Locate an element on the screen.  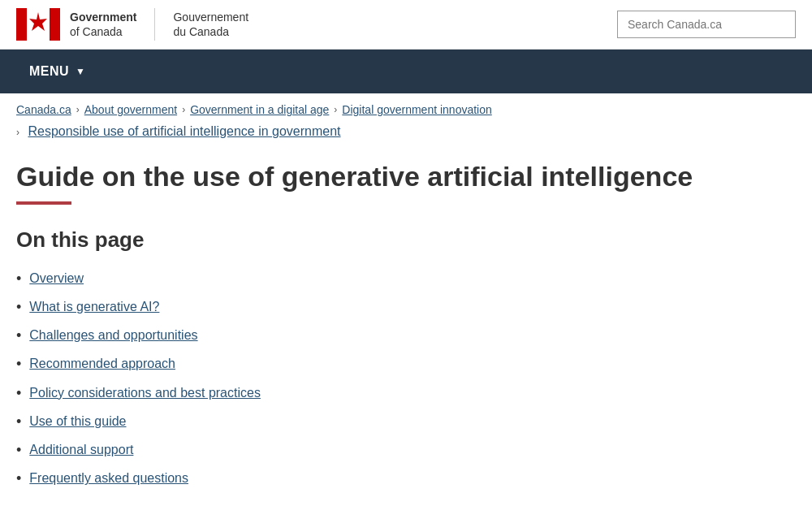
toc-link-0: Overview is located at coordinates (57, 279).